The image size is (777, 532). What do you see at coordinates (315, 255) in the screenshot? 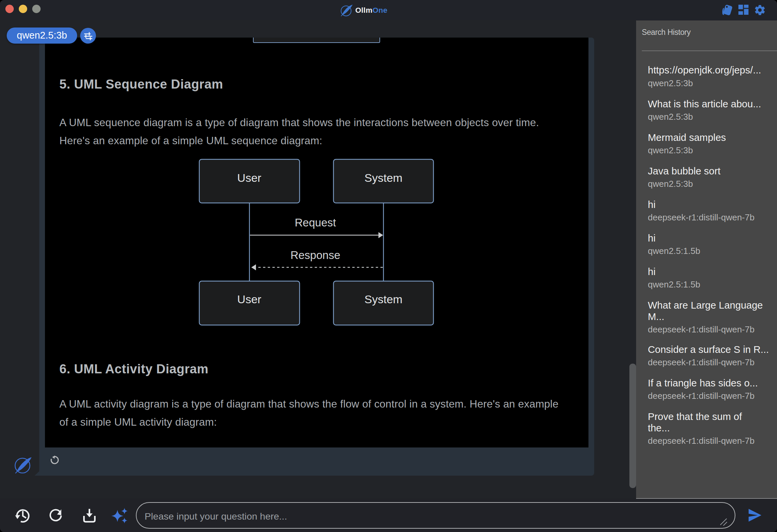
I see `svg-text: Response` at bounding box center [315, 255].